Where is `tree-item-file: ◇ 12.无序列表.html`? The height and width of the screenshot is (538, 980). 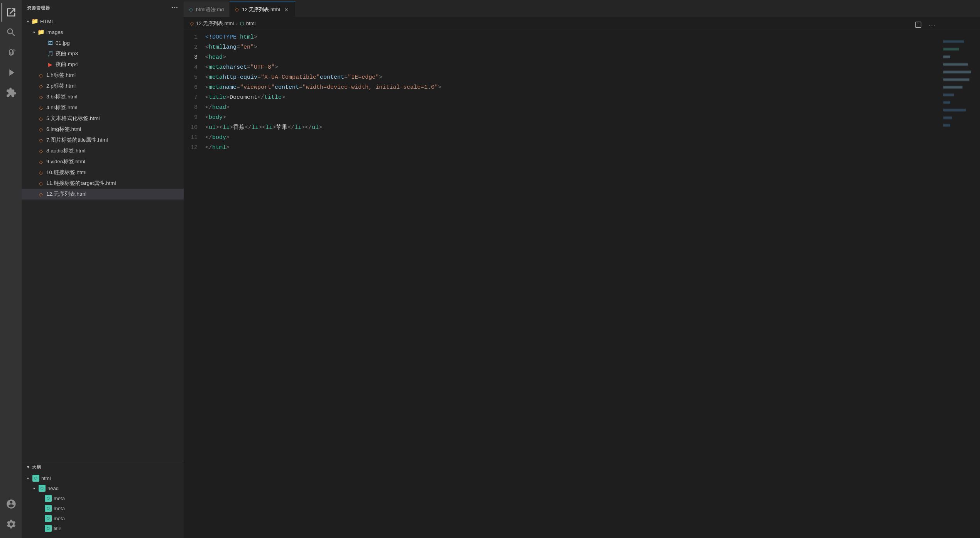
tree-item-file: ◇ 12.无序列表.html is located at coordinates (103, 194).